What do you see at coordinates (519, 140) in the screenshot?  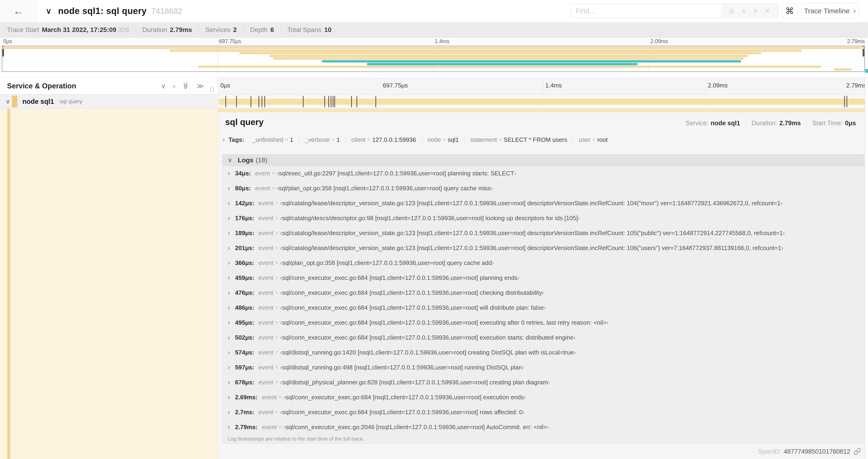 I see `tag-item: statement=SELECT * FROM users` at bounding box center [519, 140].